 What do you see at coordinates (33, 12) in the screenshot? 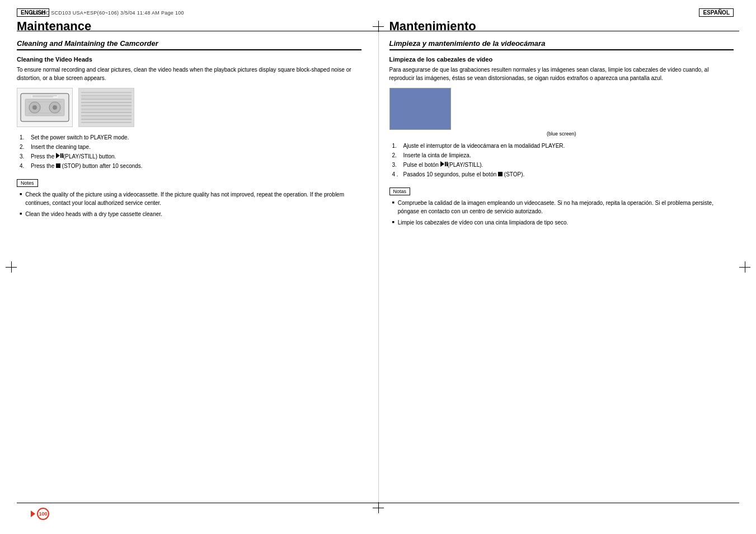
I see `english-badge: ENGLISH` at bounding box center [33, 12].